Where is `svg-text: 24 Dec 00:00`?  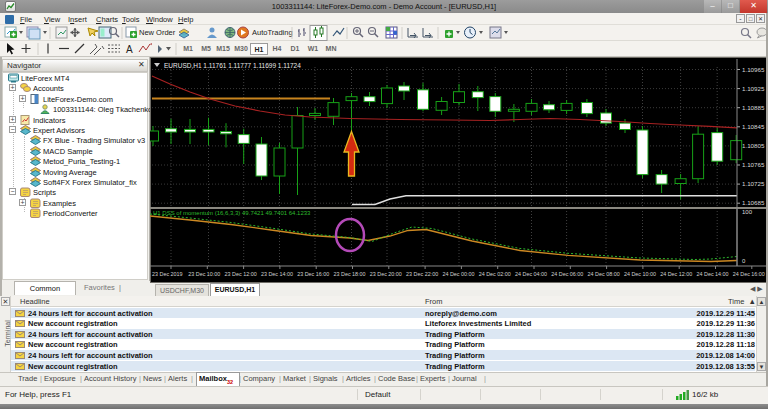 svg-text: 24 Dec 00:00 is located at coordinates (458, 274).